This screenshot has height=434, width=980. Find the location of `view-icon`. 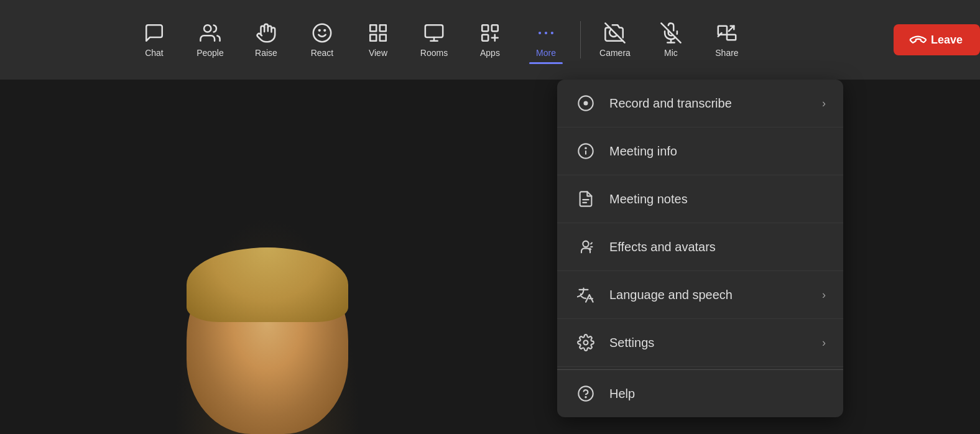

view-icon is located at coordinates (378, 33).